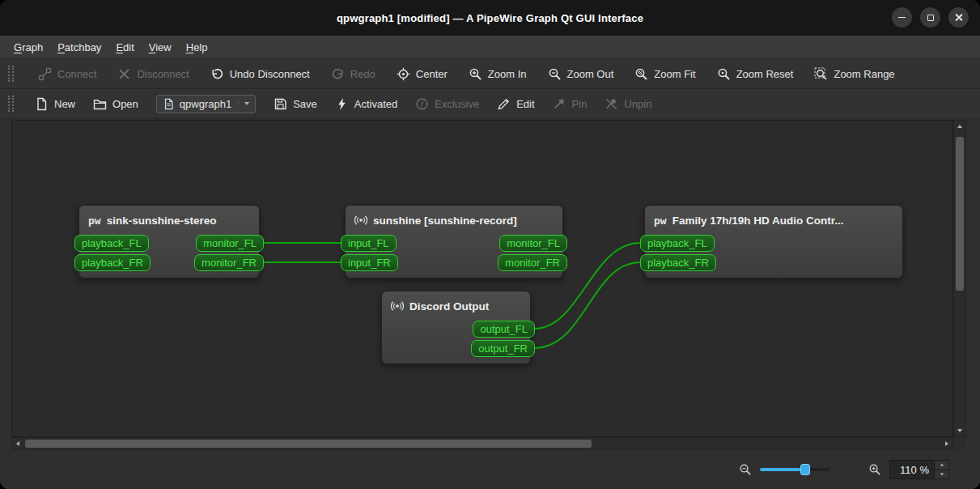 Image resolution: width=980 pixels, height=489 pixels. Describe the element at coordinates (490, 104) in the screenshot. I see `patchbay-toolbar: New Open qpwgraph1 Save Activated f Excl…` at that location.